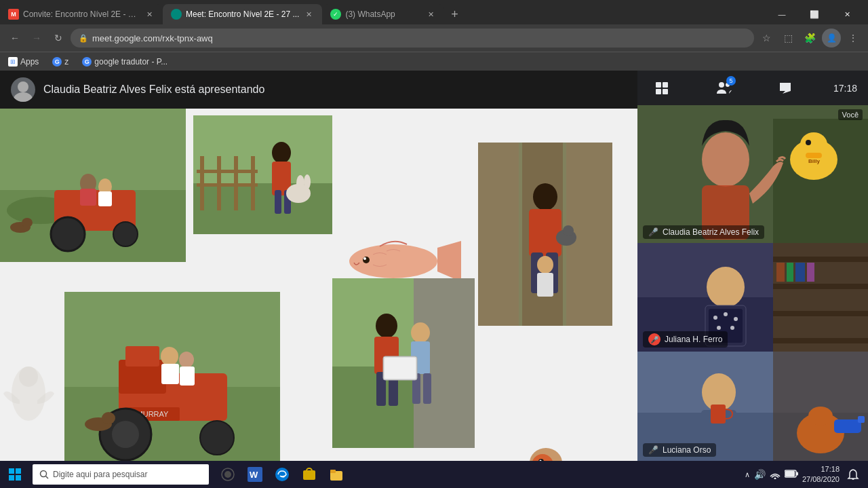 The image size is (868, 488). I want to click on new-tab-button: +, so click(454, 14).